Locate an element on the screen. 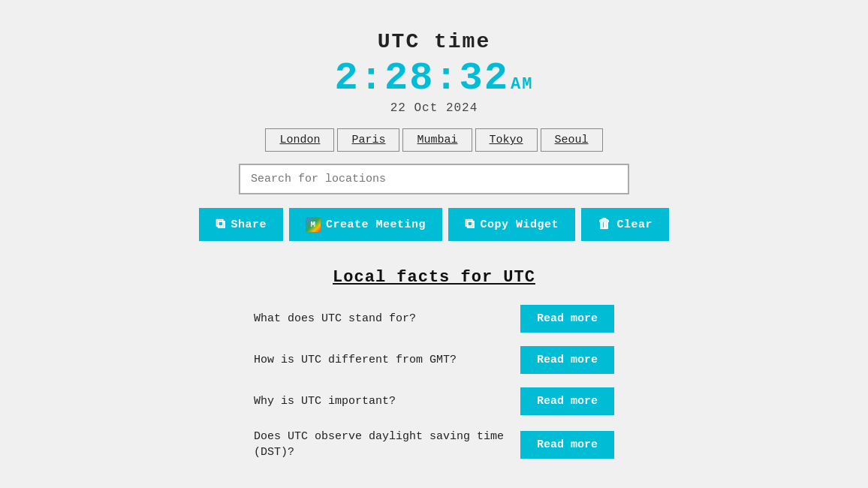 This screenshot has height=488, width=868. fact-row-1: What does UTC stand for? Read more is located at coordinates (434, 318).